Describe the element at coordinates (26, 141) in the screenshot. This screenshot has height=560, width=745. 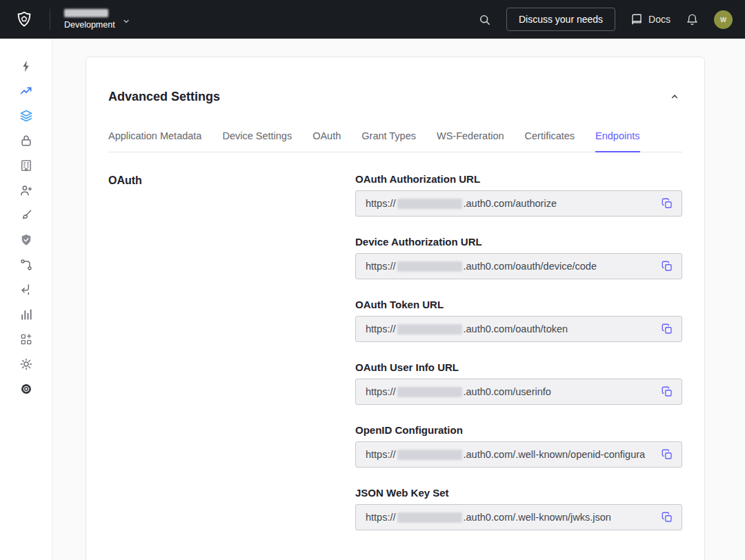
I see `lock-icon` at that location.